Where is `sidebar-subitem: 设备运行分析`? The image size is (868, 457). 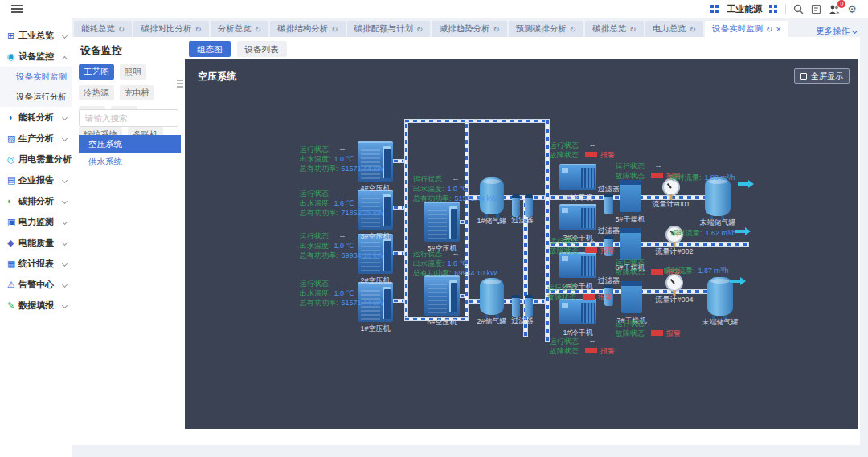
sidebar-subitem: 设备运行分析 is located at coordinates (35, 96).